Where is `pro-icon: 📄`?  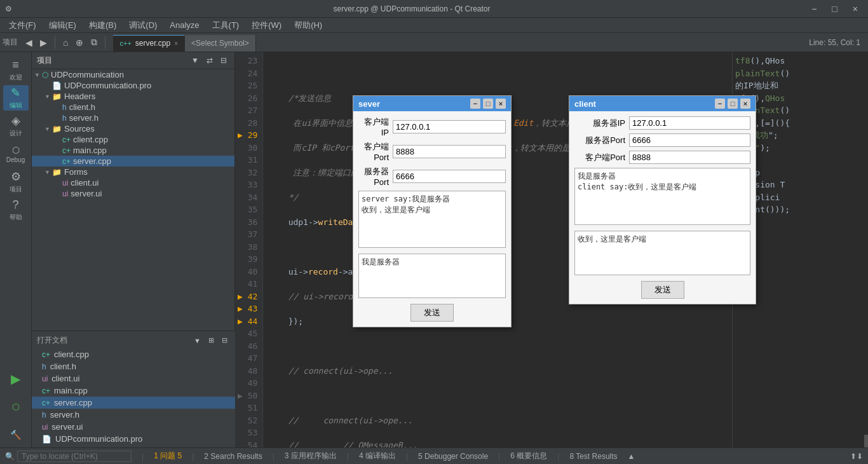 pro-icon: 📄 is located at coordinates (57, 86).